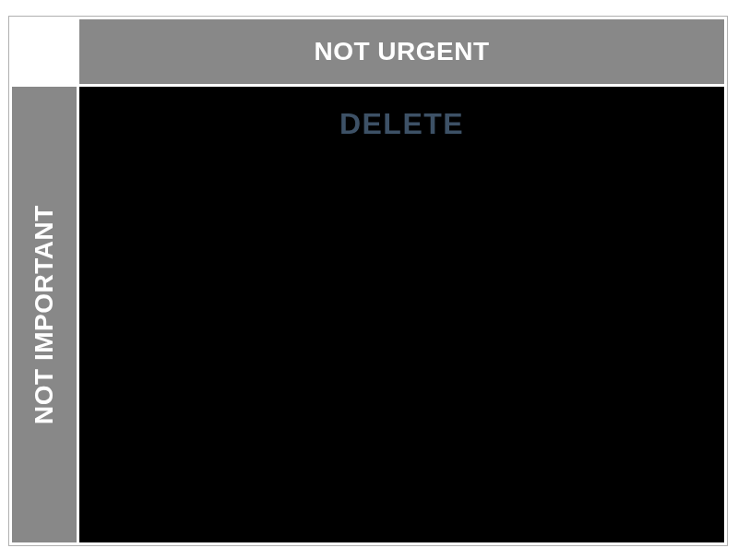 The height and width of the screenshot is (560, 738). What do you see at coordinates (402, 124) in the screenshot?
I see `quadrant-title: DELETE` at bounding box center [402, 124].